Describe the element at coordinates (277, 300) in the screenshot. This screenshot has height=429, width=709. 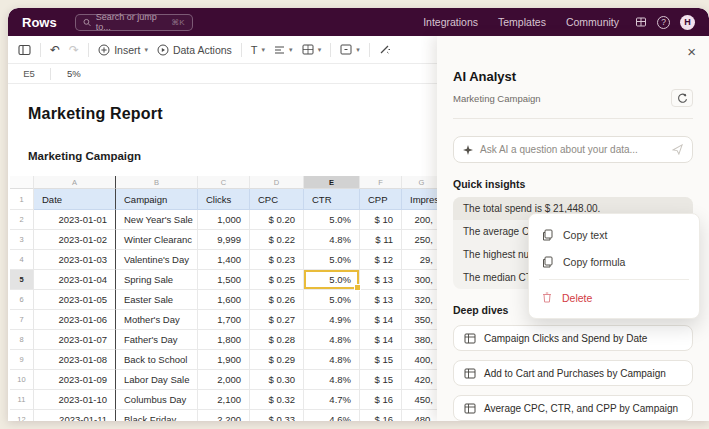
I see `cell-cpc: $ 0.26` at that location.